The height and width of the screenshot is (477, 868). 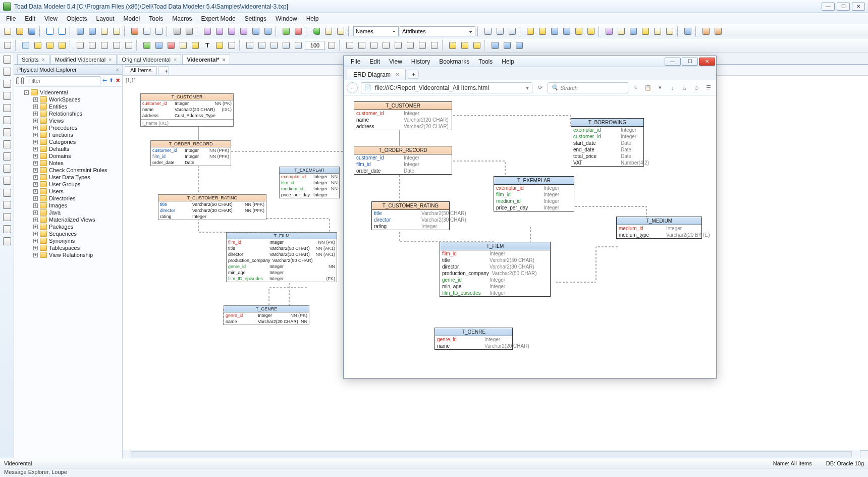 What do you see at coordinates (68, 227) in the screenshot?
I see `tree-node: +Packages` at bounding box center [68, 227].